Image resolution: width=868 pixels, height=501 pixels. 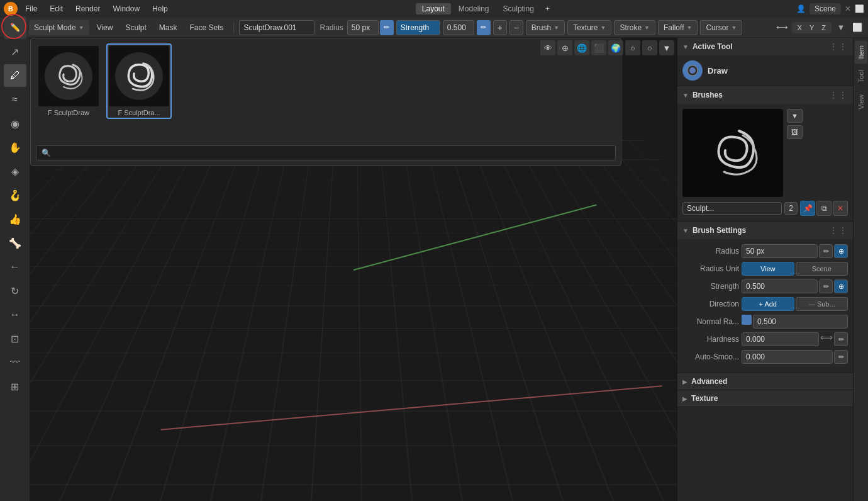 What do you see at coordinates (857, 28) in the screenshot?
I see `square-icon: ⬜` at bounding box center [857, 28].